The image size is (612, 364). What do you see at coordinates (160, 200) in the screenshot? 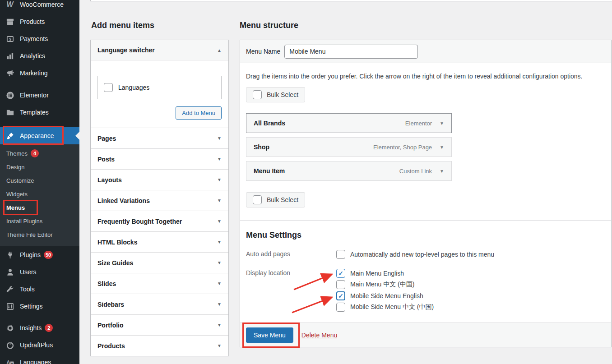
I see `accordion-header-linked-variations: Linked Variations▼` at bounding box center [160, 200].